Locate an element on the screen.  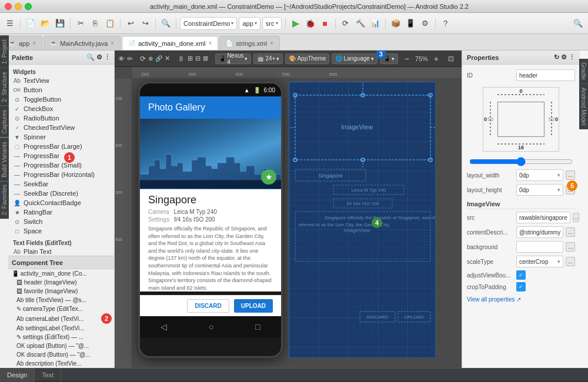
debug-button: 🐞 is located at coordinates (310, 24).